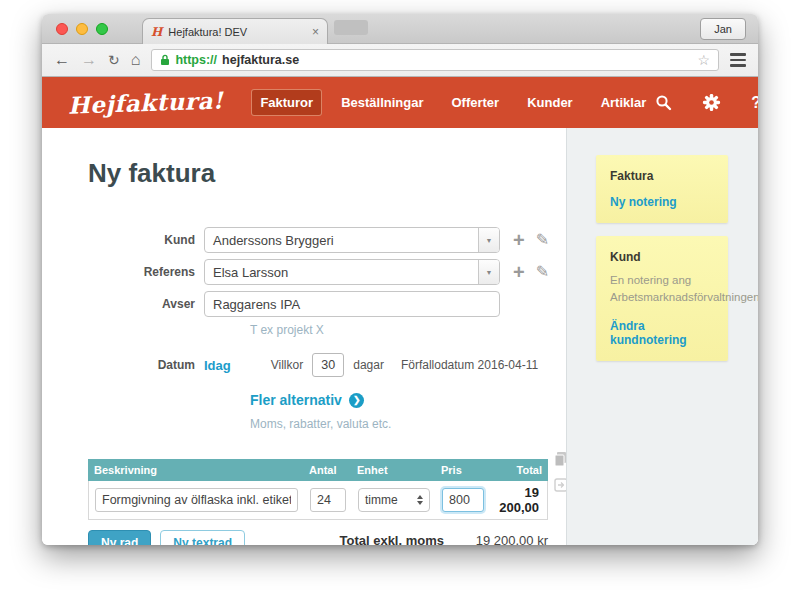 This screenshot has width=800, height=593. I want to click on referens-value: Elsa Larsson, so click(342, 272).